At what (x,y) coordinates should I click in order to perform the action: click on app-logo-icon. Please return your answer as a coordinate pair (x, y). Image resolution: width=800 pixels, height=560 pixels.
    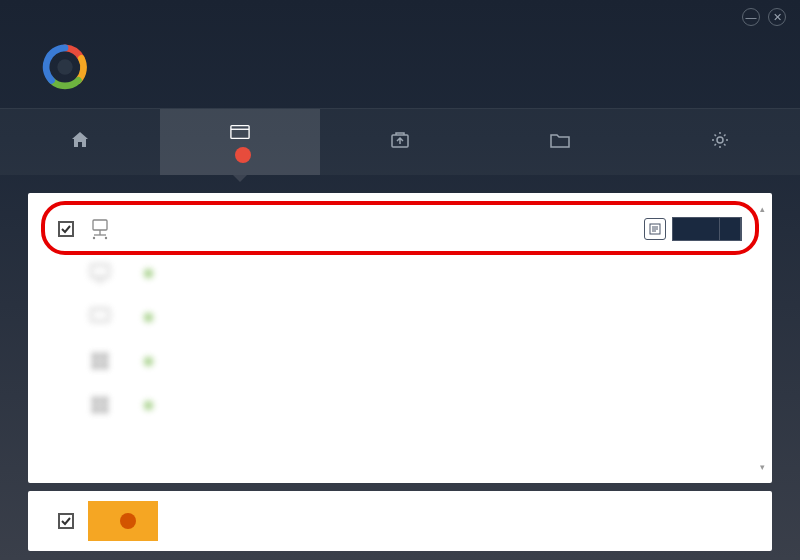
    Looking at the image, I should click on (65, 67).